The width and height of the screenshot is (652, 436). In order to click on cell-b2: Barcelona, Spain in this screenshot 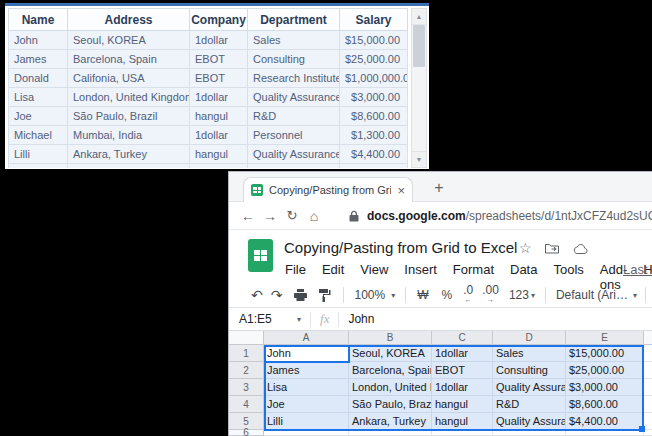, I will do `click(390, 370)`.